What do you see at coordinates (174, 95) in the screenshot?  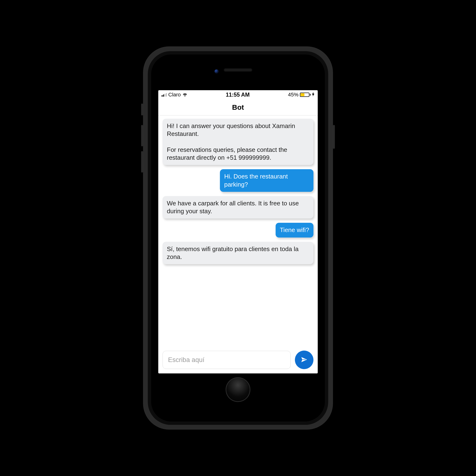 I see `status-left: Claro` at bounding box center [174, 95].